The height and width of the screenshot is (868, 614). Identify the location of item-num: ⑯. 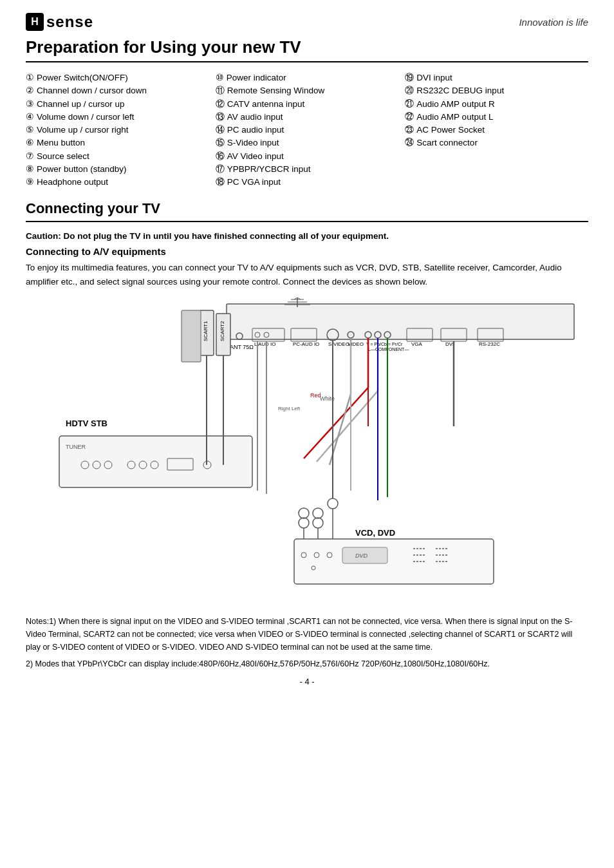
(220, 156).